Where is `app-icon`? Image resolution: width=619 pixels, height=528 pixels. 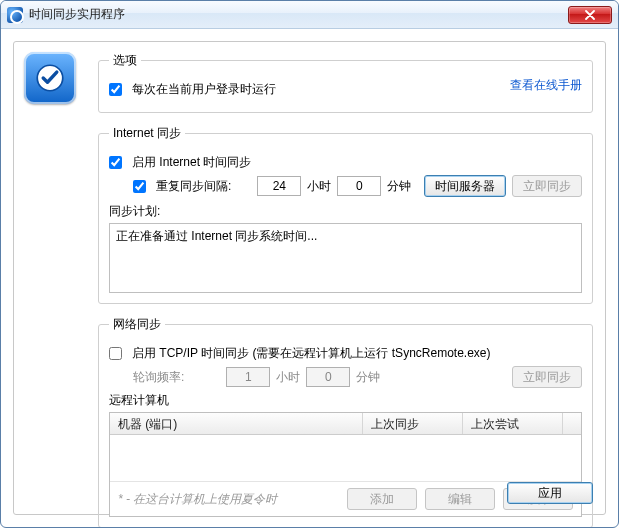 app-icon is located at coordinates (50, 78).